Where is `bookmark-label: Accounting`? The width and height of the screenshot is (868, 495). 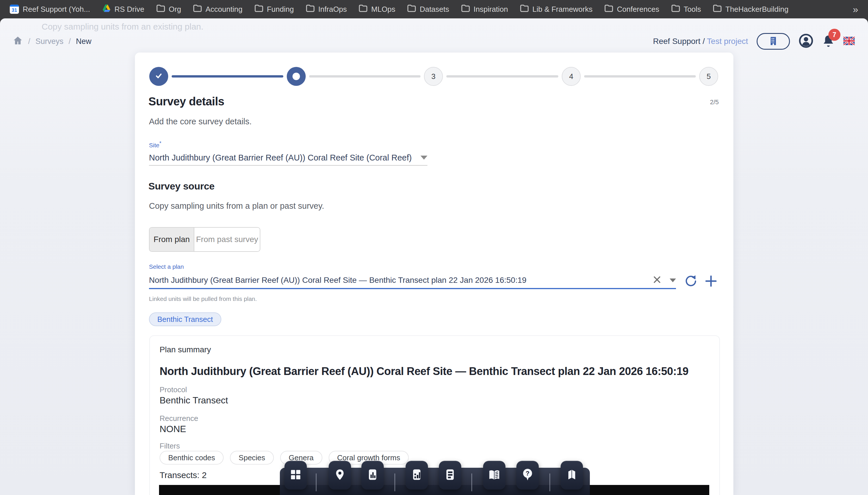
bookmark-label: Accounting is located at coordinates (224, 10).